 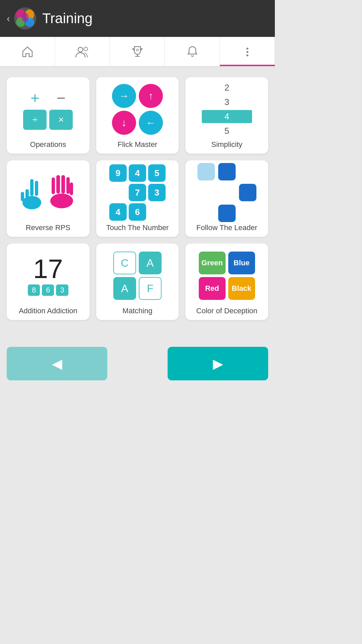 I want to click on add-chip-1: 8, so click(x=34, y=290).